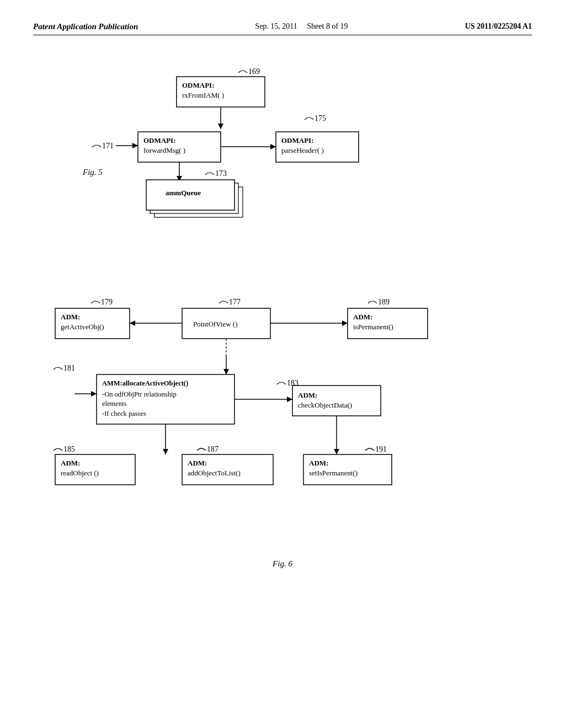 The image size is (565, 728). I want to click on box-odmapi-rx-line1: ODMAPI:, so click(199, 85).